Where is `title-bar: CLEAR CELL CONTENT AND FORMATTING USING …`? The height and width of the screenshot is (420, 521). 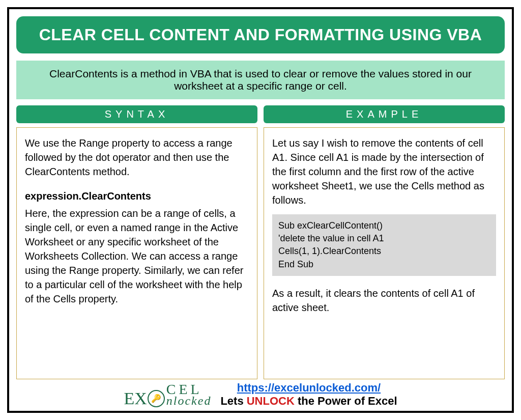
title-bar: CLEAR CELL CONTENT AND FORMATTING USING … is located at coordinates (260, 35).